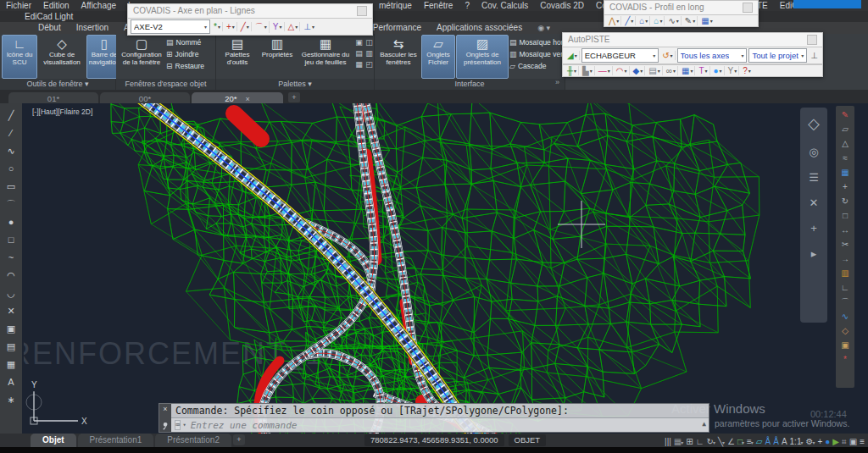 This screenshot has height=453, width=868. Describe the element at coordinates (397, 28) in the screenshot. I see `ribbon-tab-performance: Performance` at that location.